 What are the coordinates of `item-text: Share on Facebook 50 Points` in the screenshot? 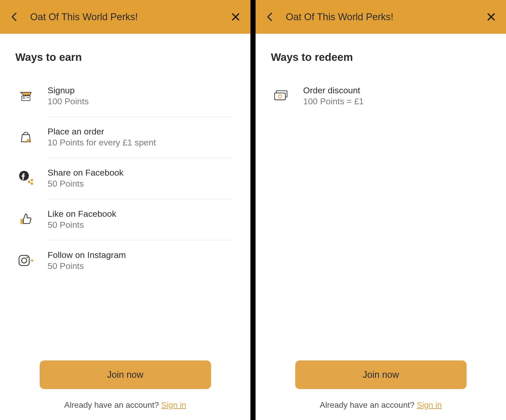 It's located at (85, 178).